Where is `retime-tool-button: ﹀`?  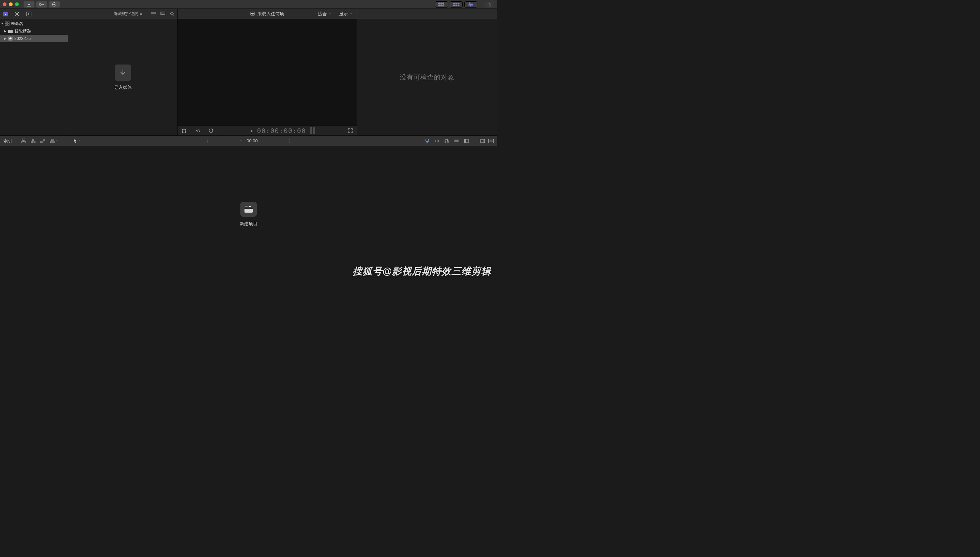
retime-tool-button: ﹀ is located at coordinates (200, 130).